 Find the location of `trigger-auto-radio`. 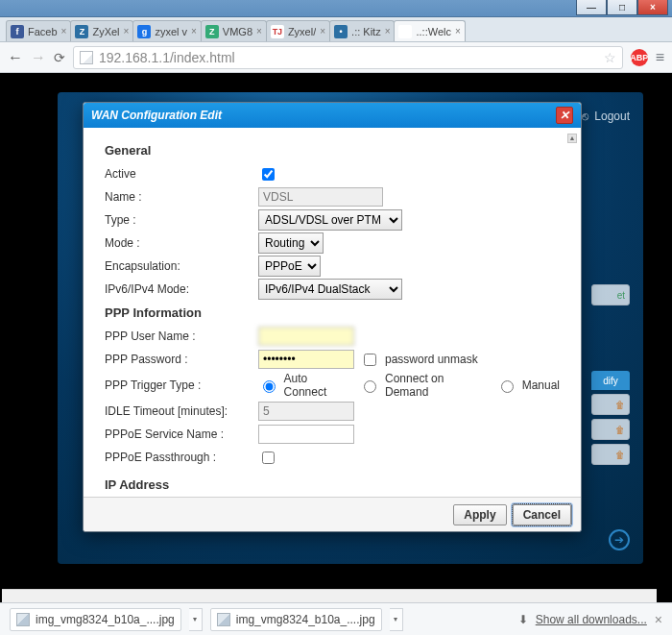

trigger-auto-radio is located at coordinates (269, 386).